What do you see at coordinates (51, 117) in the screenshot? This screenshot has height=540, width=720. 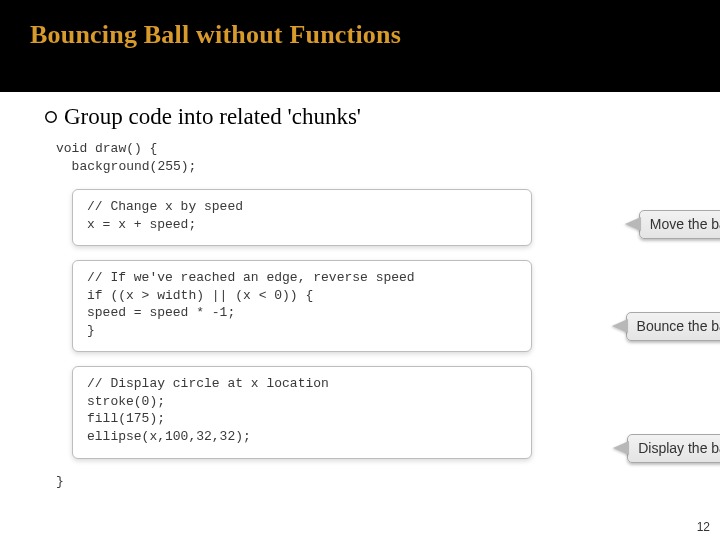 I see `circle-bullet-icon` at bounding box center [51, 117].